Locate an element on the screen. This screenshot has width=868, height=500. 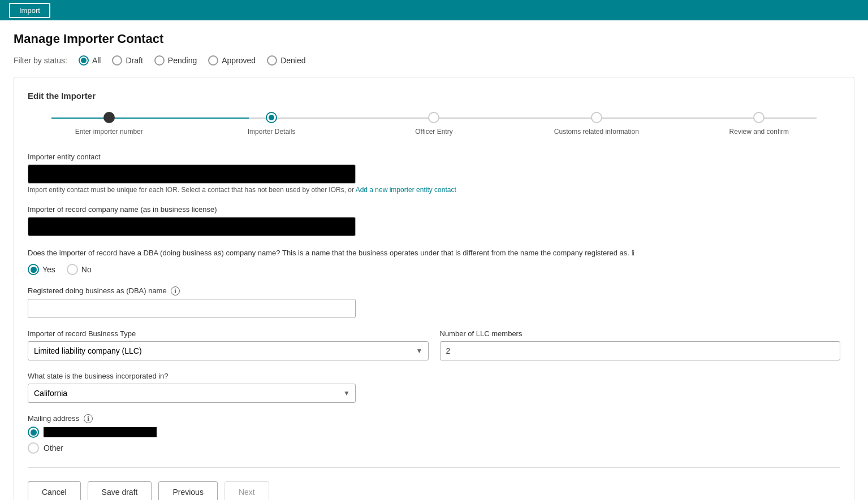
mailing-option-2: Other is located at coordinates (434, 448).